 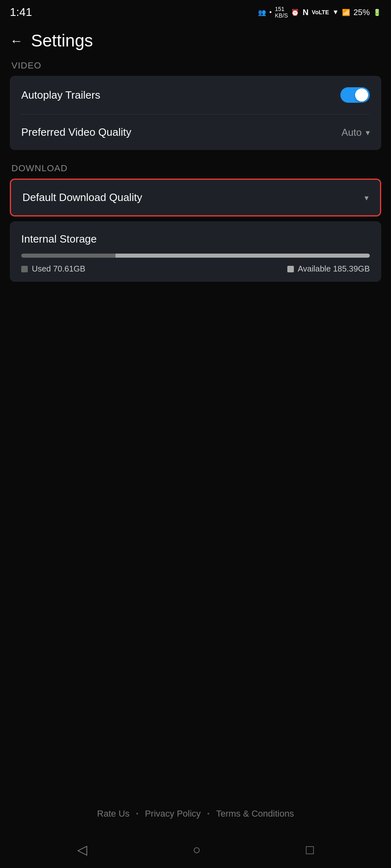 What do you see at coordinates (196, 95) in the screenshot?
I see `autoplay-trailers-row: Autoplay Trailers` at bounding box center [196, 95].